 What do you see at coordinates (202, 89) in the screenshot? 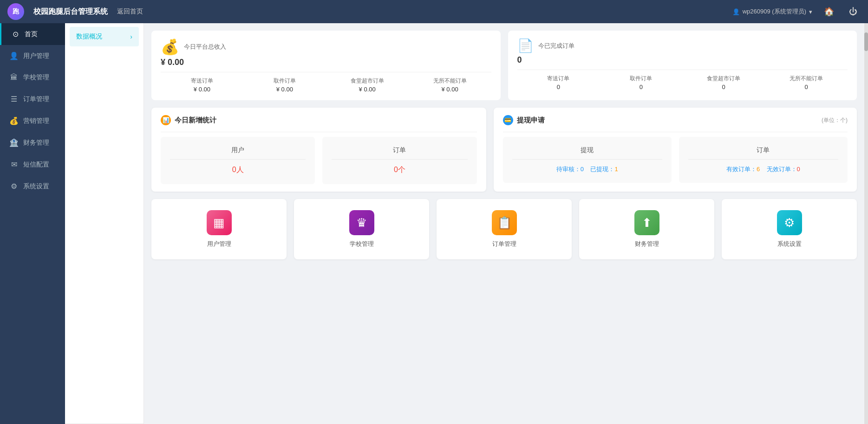
I see `revenue-sub-value-0: ¥ 0.00` at bounding box center [202, 89].